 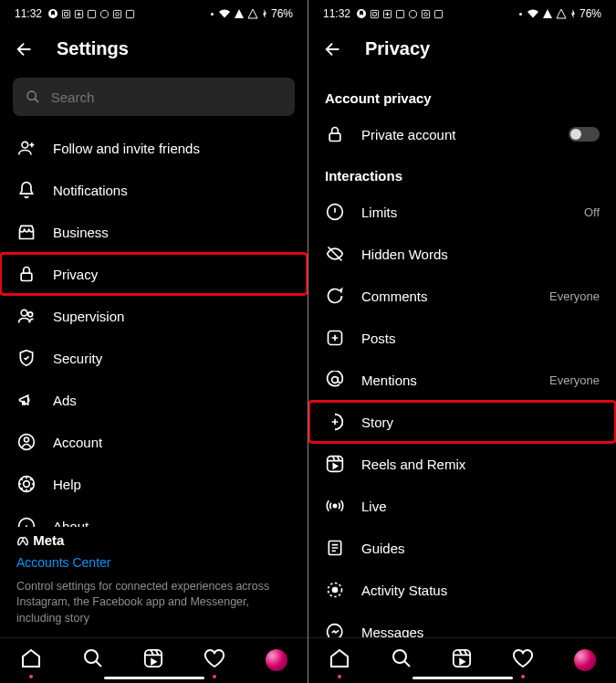 What do you see at coordinates (172, 442) in the screenshot?
I see `row-label: Account` at bounding box center [172, 442].